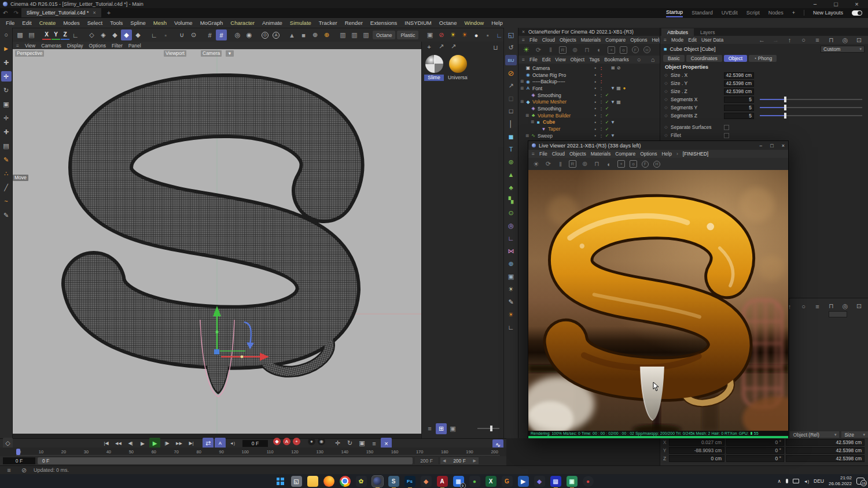  Describe the element at coordinates (326, 35) in the screenshot. I see `orange-sphere-icon: ⊕` at that location.